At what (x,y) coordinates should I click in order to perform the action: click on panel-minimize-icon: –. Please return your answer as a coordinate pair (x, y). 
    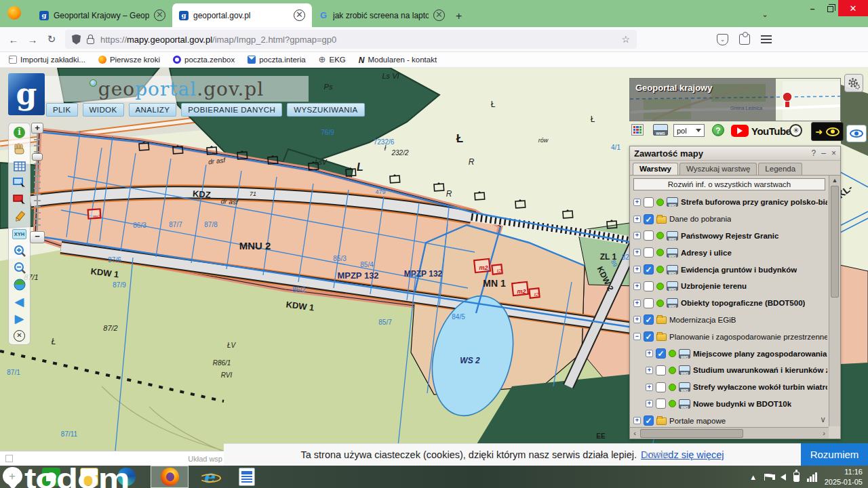
    Looking at the image, I should click on (823, 153).